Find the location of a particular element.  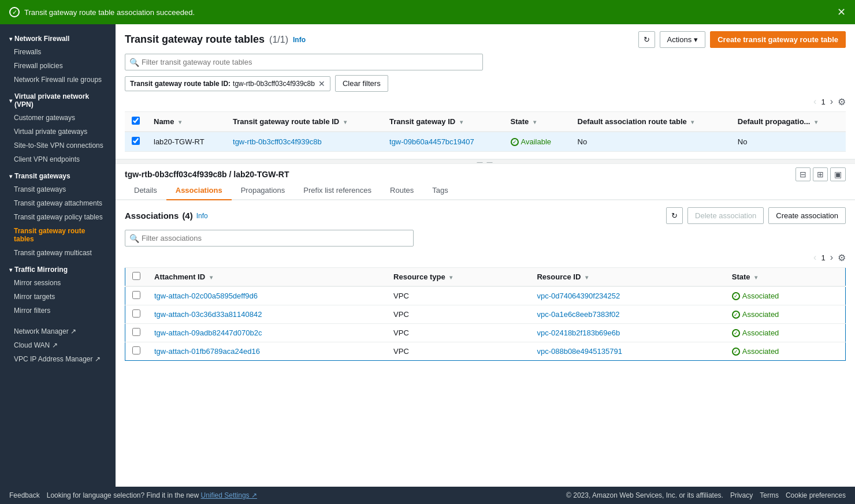

tab-routes: Routes is located at coordinates (402, 191).